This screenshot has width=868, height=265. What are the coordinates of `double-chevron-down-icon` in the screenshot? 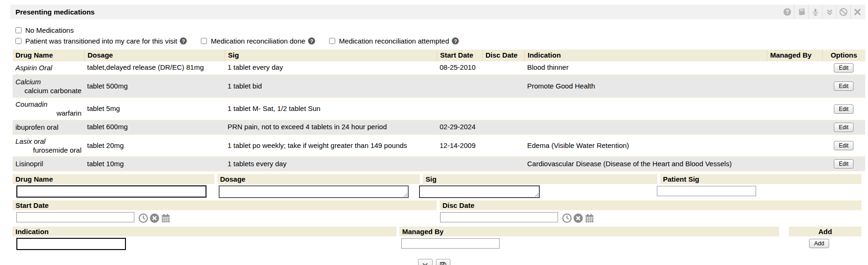 It's located at (425, 263).